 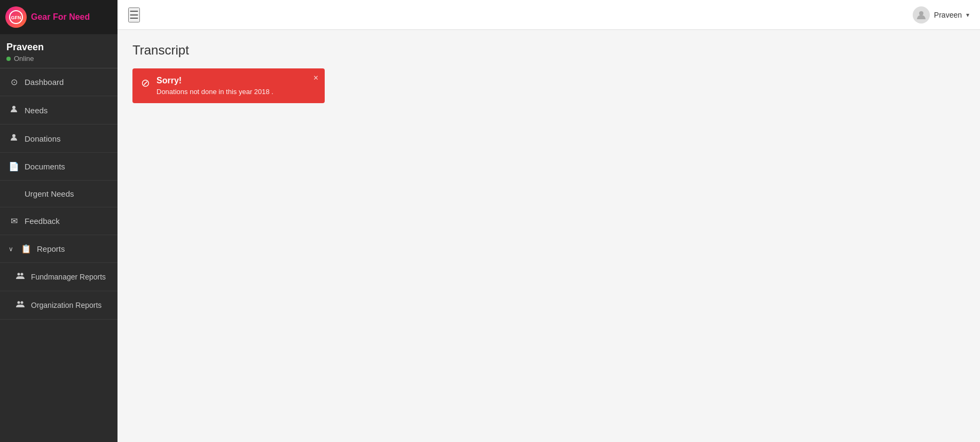 I want to click on reports-icon: 📋, so click(x=26, y=249).